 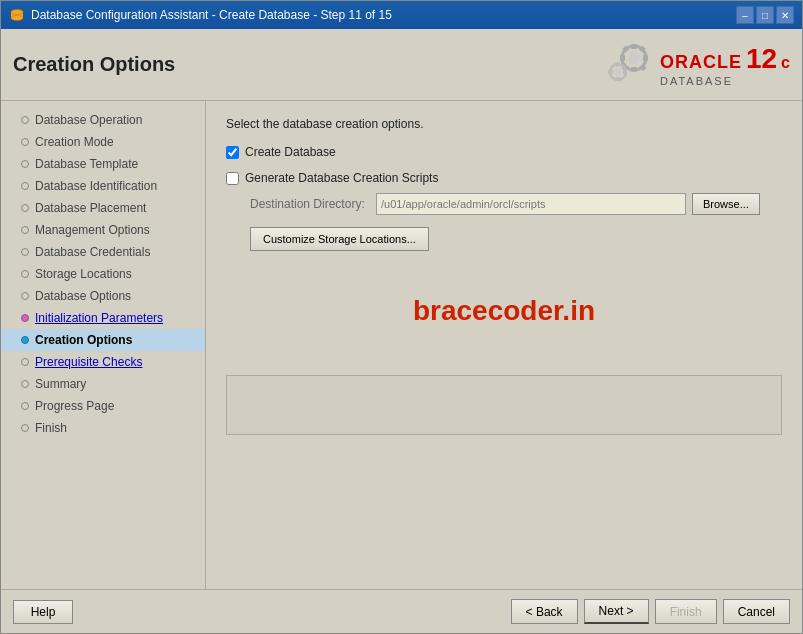 I want to click on next-button: Next >, so click(x=616, y=612).